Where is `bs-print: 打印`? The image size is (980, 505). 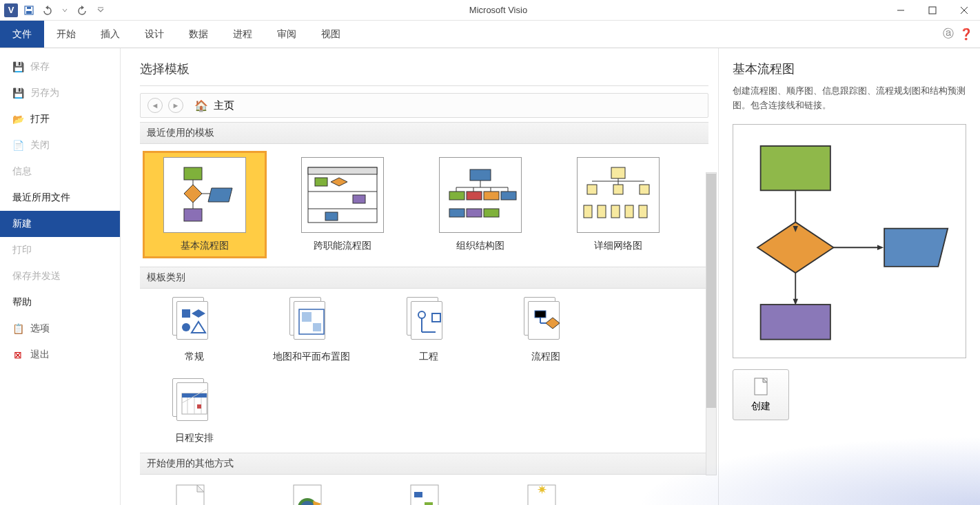
bs-print: 打印 is located at coordinates (60, 250).